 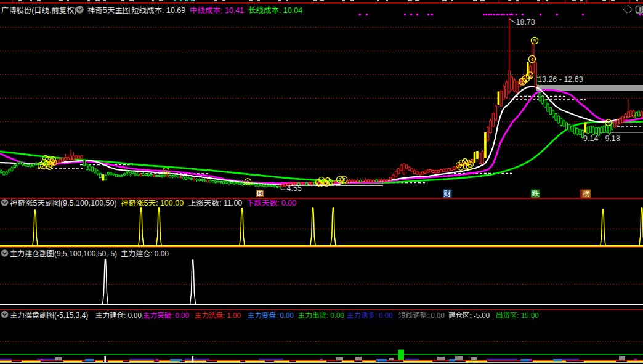 What do you see at coordinates (291, 187) in the screenshot?
I see `svg-text: ←4.55` at bounding box center [291, 187].